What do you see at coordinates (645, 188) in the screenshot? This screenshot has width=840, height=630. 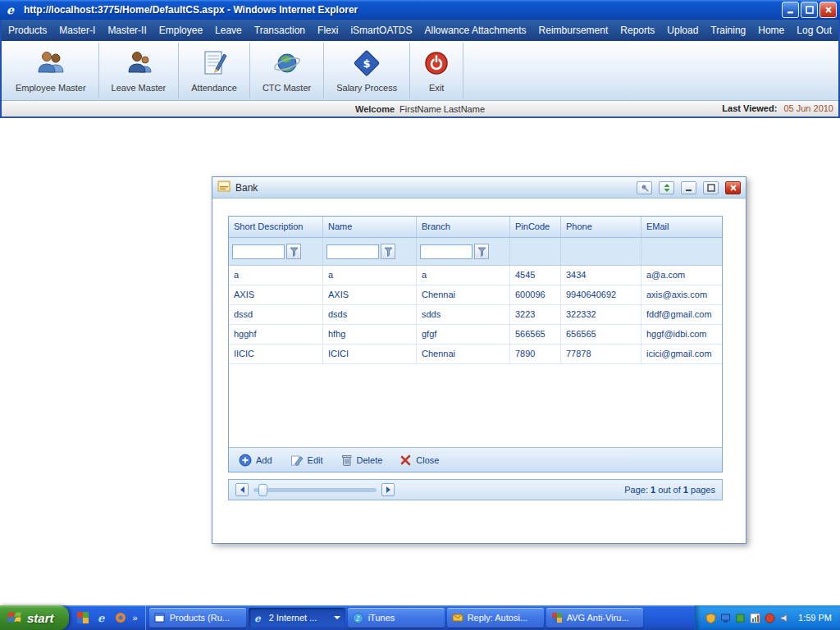 I see `dialog-pin-button` at bounding box center [645, 188].